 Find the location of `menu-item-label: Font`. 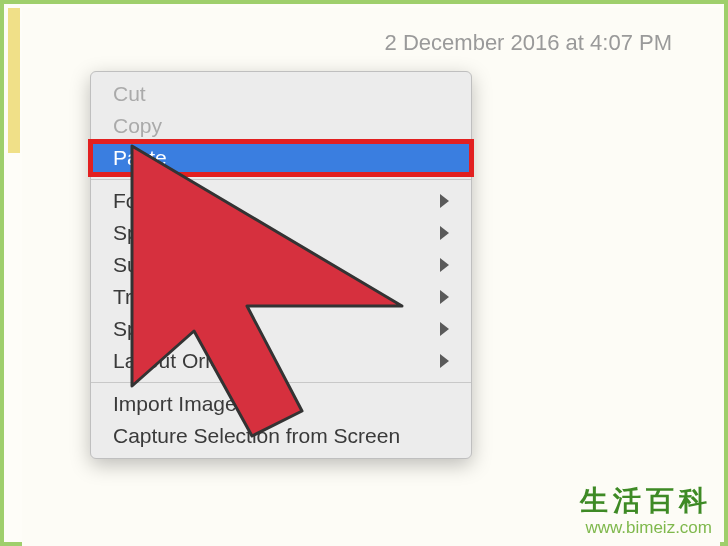

menu-item-label: Font is located at coordinates (134, 201).